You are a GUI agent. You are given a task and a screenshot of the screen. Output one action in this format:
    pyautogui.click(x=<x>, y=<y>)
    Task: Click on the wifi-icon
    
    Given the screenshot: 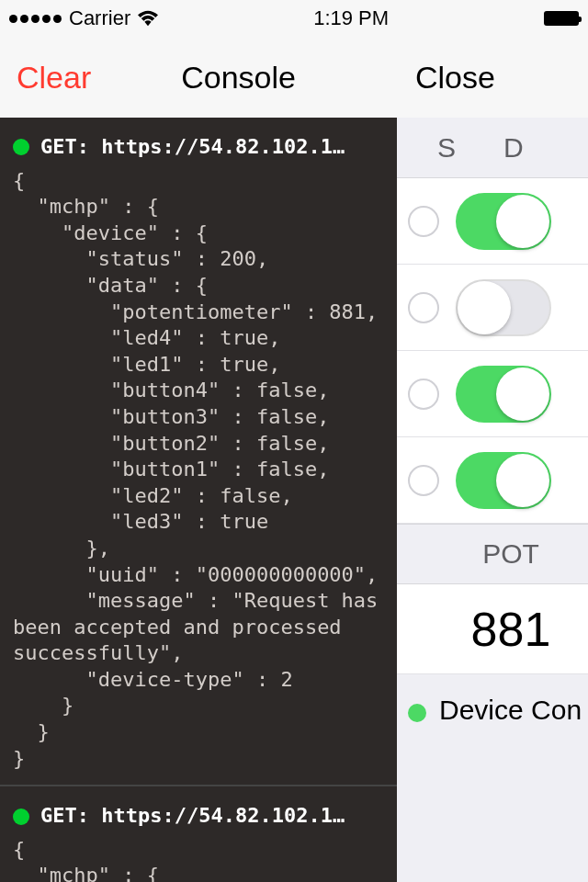 What is the action you would take?
    pyautogui.click(x=148, y=18)
    